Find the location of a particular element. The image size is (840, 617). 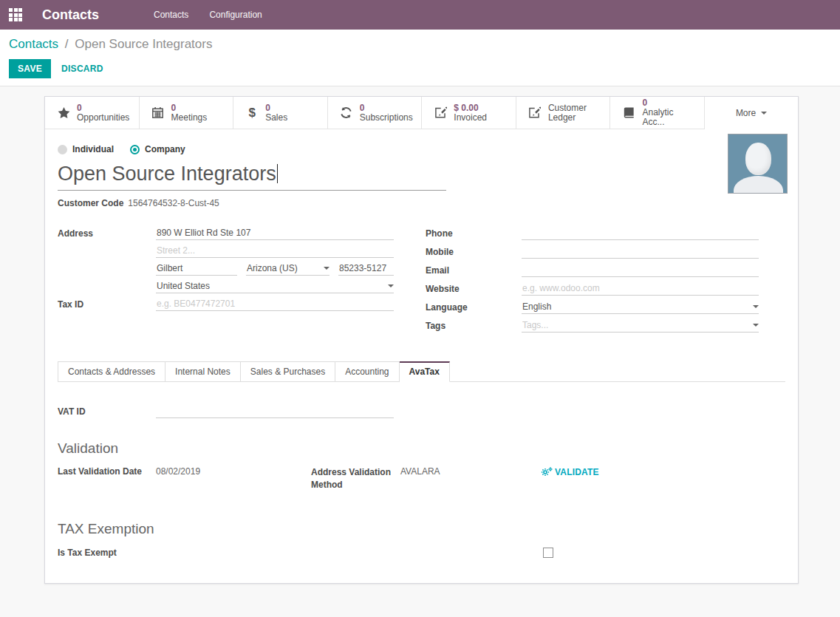

address-validation-method-label: Address Validation Method is located at coordinates (355, 479).